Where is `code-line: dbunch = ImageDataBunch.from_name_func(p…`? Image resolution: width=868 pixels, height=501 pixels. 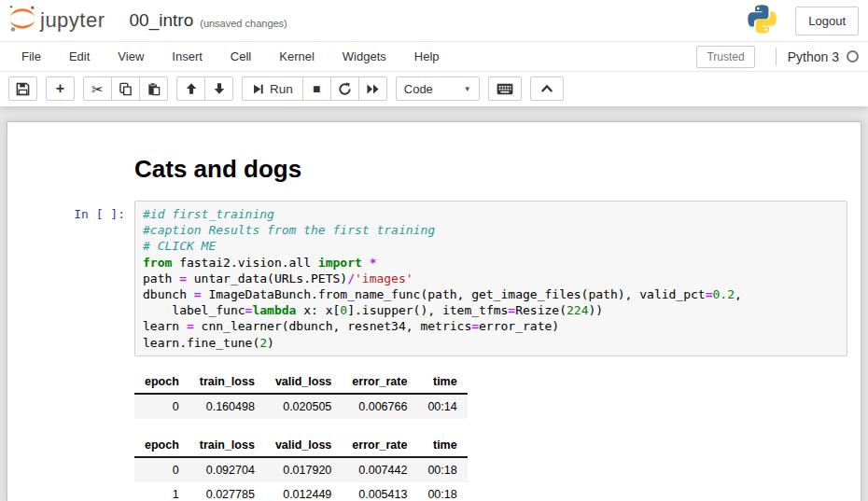 code-line: dbunch = ImageDataBunch.from_name_func(p… is located at coordinates (491, 295).